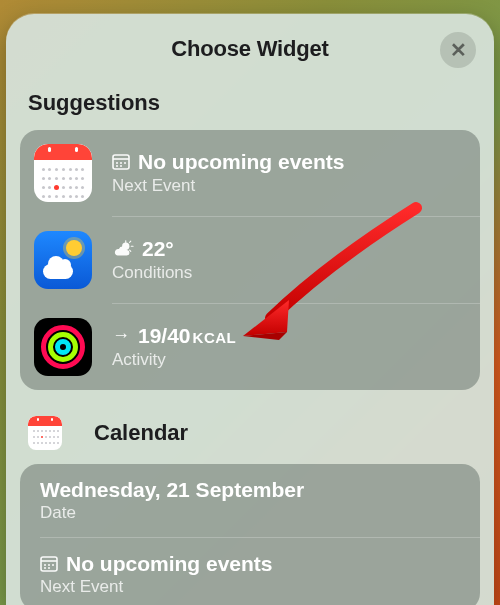 This screenshot has width=500, height=605. Describe the element at coordinates (123, 249) in the screenshot. I see `partly-cloudy-icon` at that location.